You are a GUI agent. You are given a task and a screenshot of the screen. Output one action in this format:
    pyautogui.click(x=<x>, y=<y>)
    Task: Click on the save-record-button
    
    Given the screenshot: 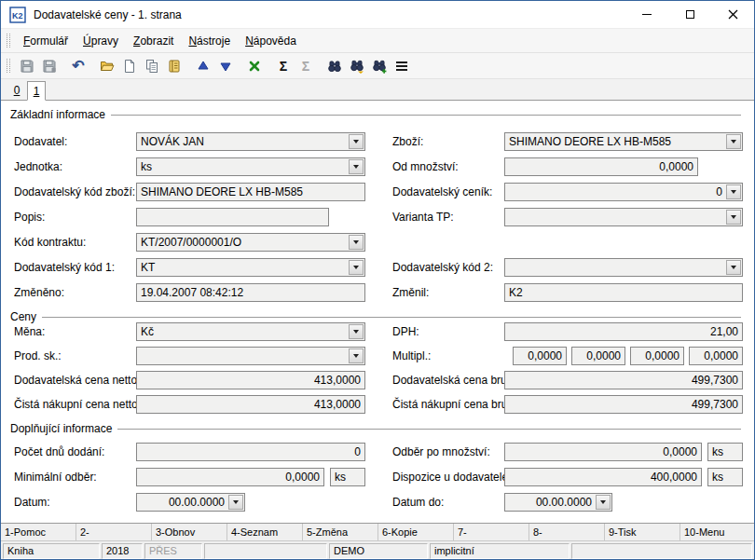 What is the action you would take?
    pyautogui.click(x=49, y=66)
    